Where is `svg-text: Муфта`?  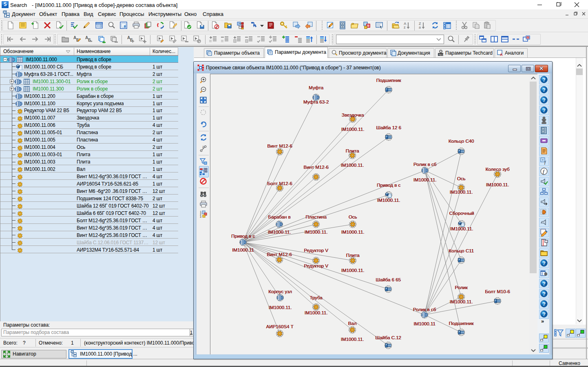
svg-text: Муфта is located at coordinates (316, 88).